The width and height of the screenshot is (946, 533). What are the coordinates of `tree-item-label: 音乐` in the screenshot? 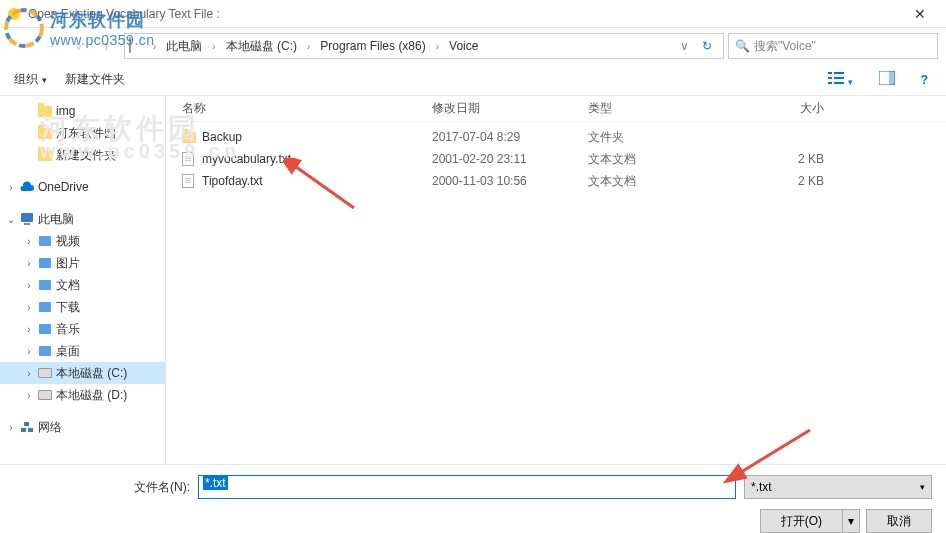 It's located at (67, 330).